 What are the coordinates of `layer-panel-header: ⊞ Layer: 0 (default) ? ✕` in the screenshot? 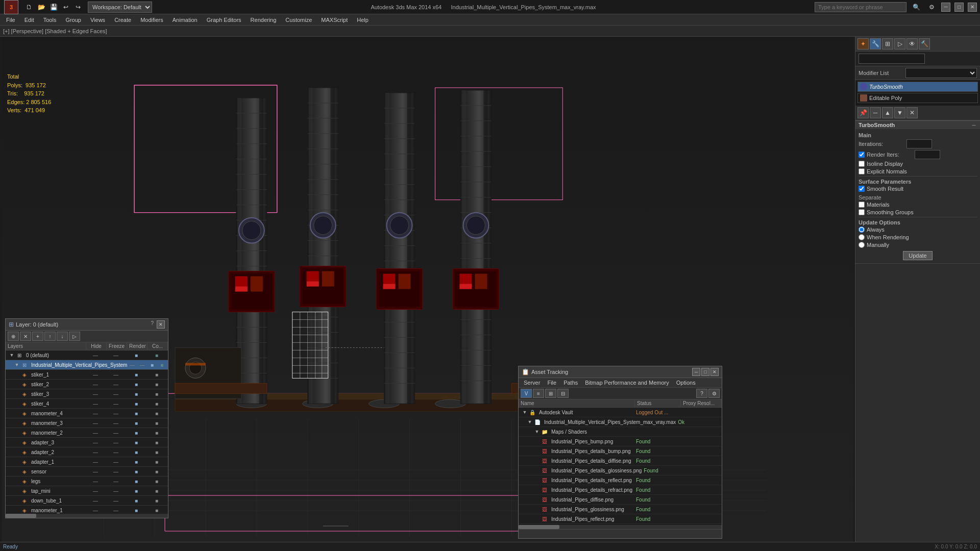 It's located at (87, 324).